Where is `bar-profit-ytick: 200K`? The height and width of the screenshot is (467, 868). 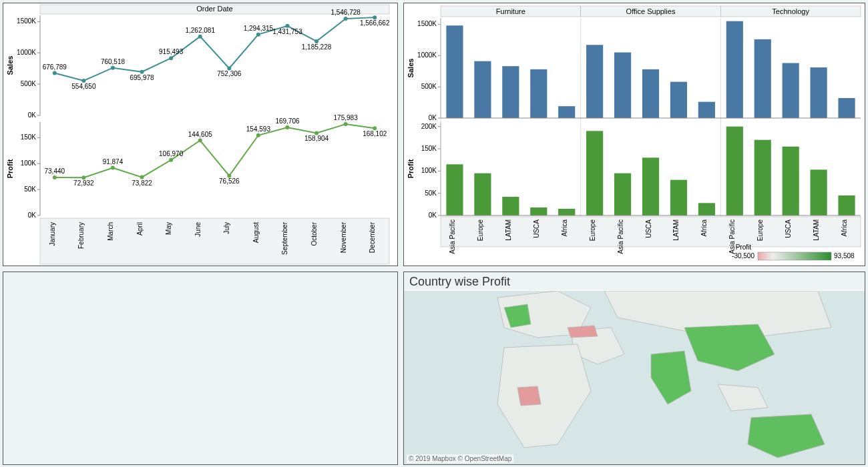 bar-profit-ytick: 200K is located at coordinates (429, 127).